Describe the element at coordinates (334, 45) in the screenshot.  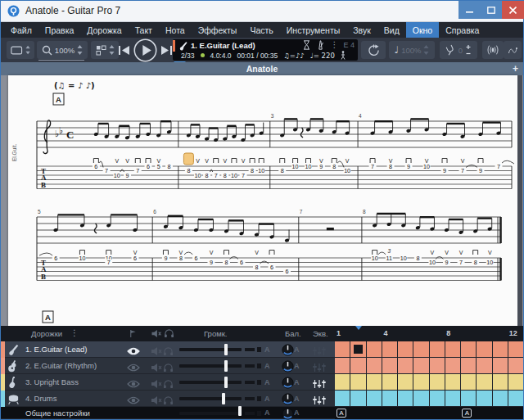
I see `lcd-menu-icon: ⋮` at that location.